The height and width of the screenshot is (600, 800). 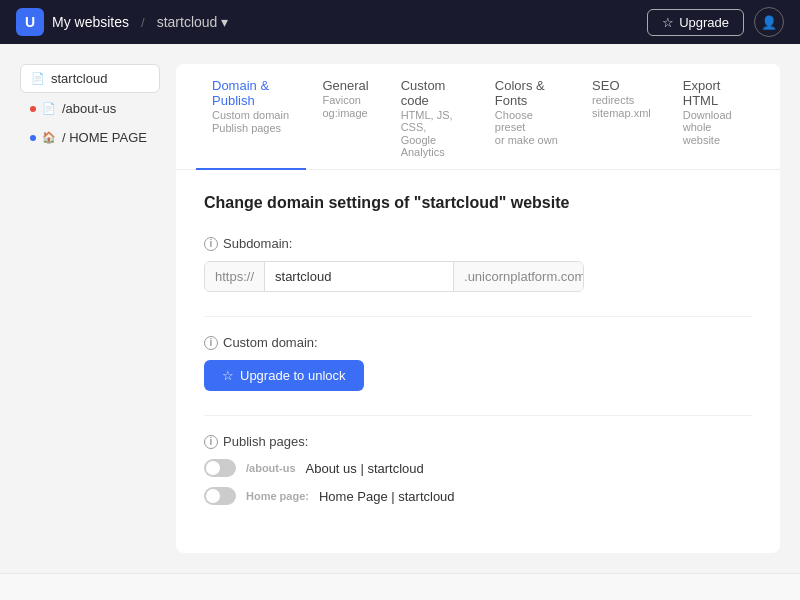 I want to click on sidebar-item-label: startcloud, so click(x=79, y=78).